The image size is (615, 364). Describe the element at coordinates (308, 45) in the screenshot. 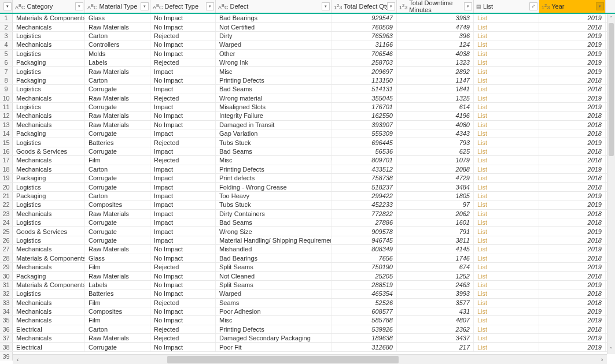

I see `table-row: 4MechanicalsControllersNo ImpactWarped31…` at that location.